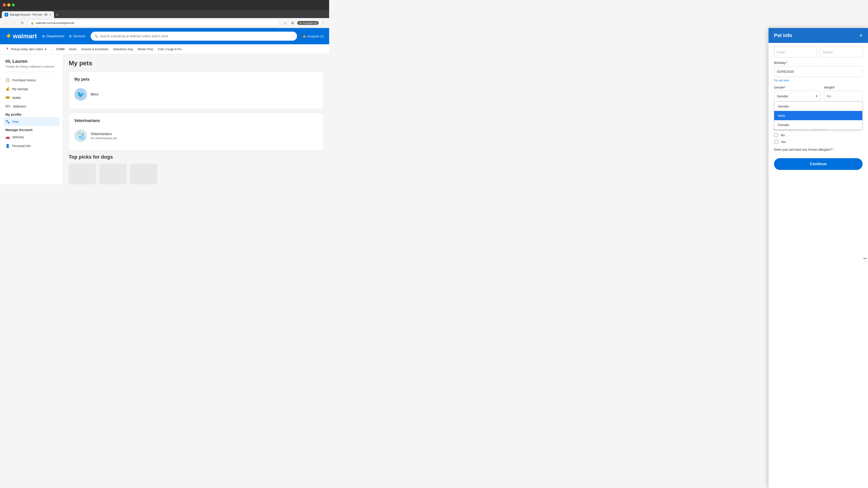 The width and height of the screenshot is (868, 488). What do you see at coordinates (32, 89) in the screenshot?
I see `sidebar-item-savings: 💰 My savings` at bounding box center [32, 89].